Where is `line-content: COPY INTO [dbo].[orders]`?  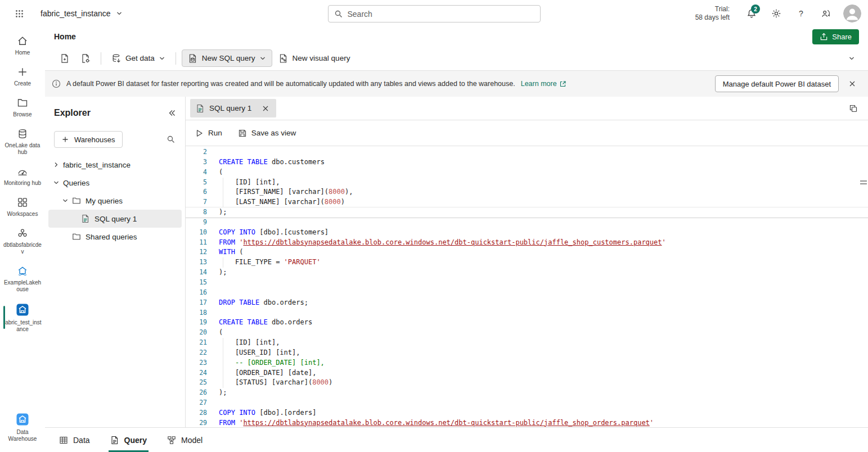
line-content: COPY INTO [dbo].[orders] is located at coordinates (262, 413).